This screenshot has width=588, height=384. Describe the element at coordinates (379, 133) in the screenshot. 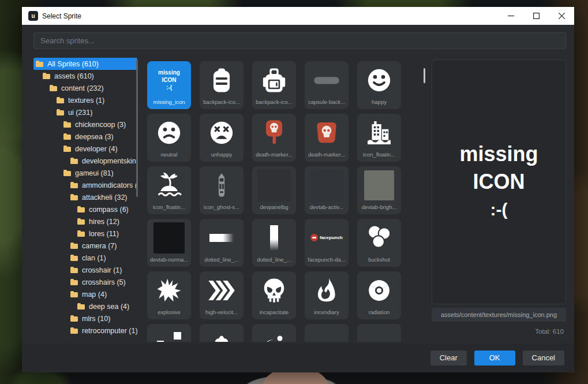

I see `floating-city-icon` at that location.